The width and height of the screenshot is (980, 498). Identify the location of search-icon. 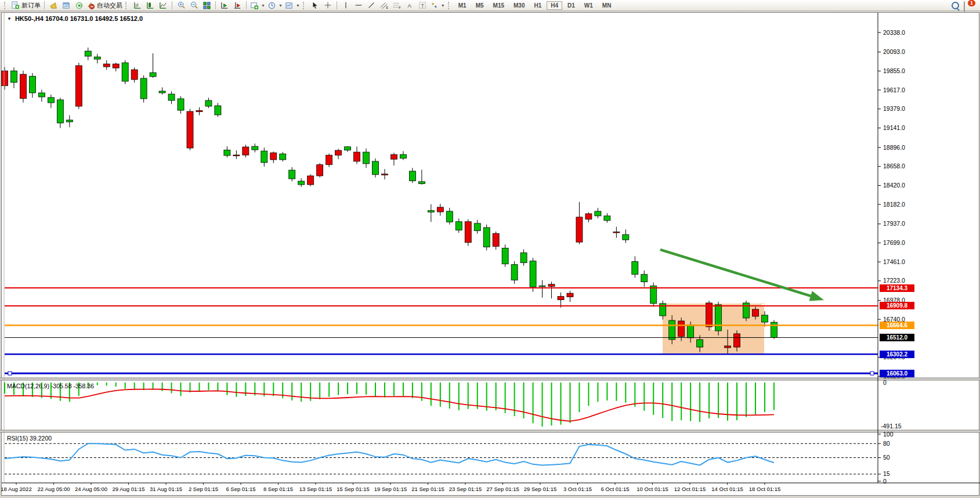
(955, 6).